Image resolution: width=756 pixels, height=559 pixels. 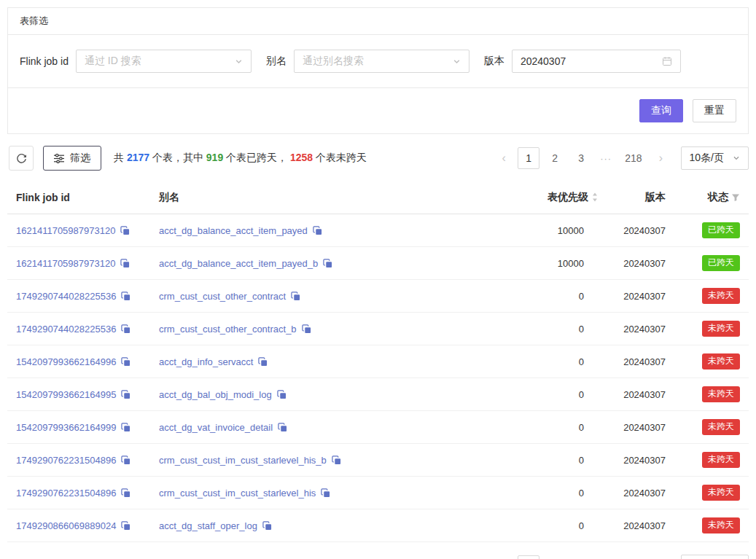 What do you see at coordinates (87, 296) in the screenshot?
I see `job-id-cell: 1749290744028225536` at bounding box center [87, 296].